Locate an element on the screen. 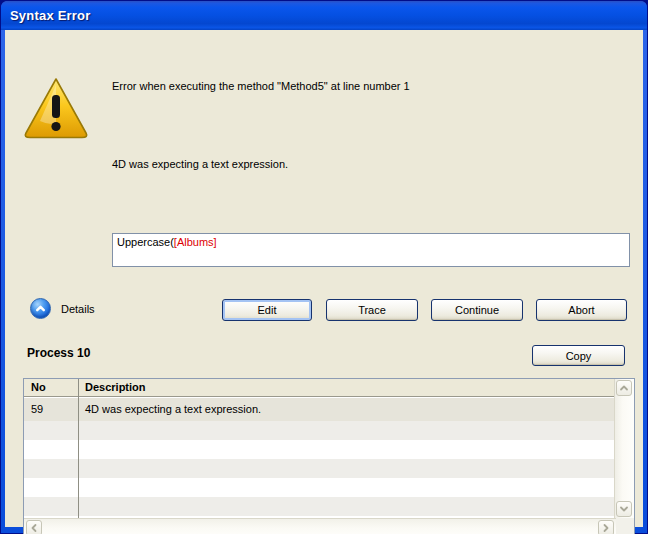  chevron-down-icon is located at coordinates (624, 509).